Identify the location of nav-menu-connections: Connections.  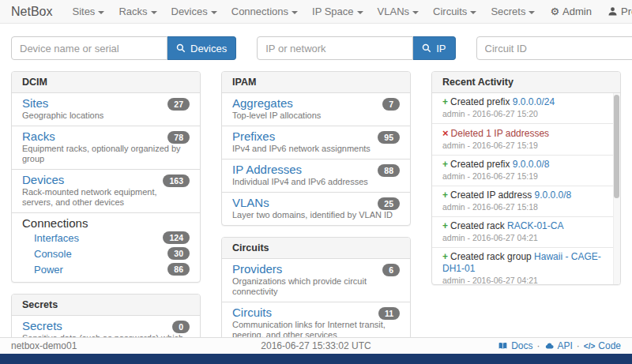
(265, 11).